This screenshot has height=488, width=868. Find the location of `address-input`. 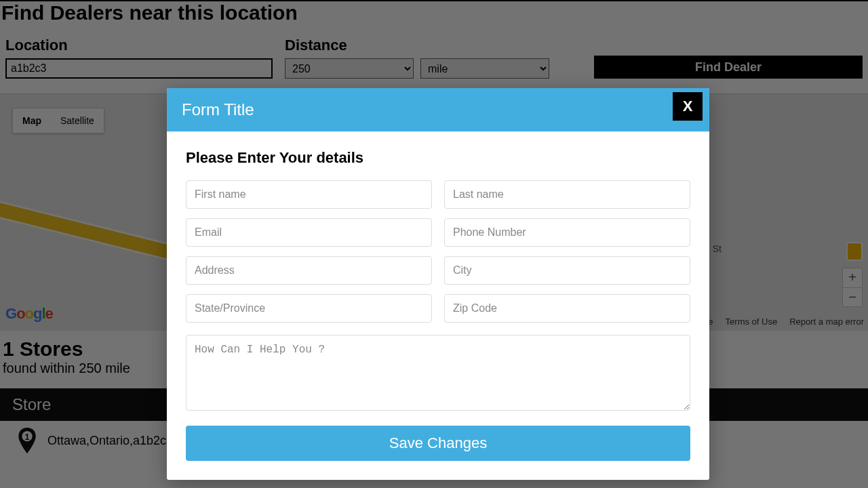

address-input is located at coordinates (309, 270).